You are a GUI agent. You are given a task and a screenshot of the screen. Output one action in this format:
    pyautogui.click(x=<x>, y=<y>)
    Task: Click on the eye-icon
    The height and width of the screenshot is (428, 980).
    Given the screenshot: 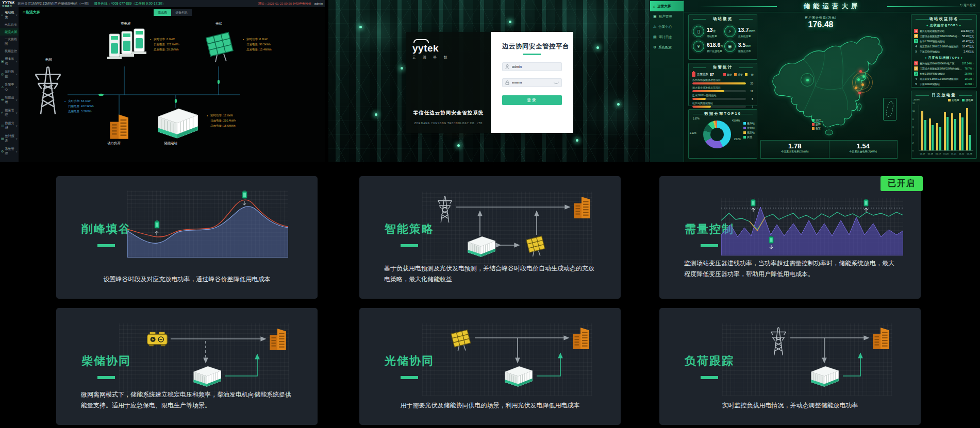 What is the action you would take?
    pyautogui.click(x=556, y=82)
    